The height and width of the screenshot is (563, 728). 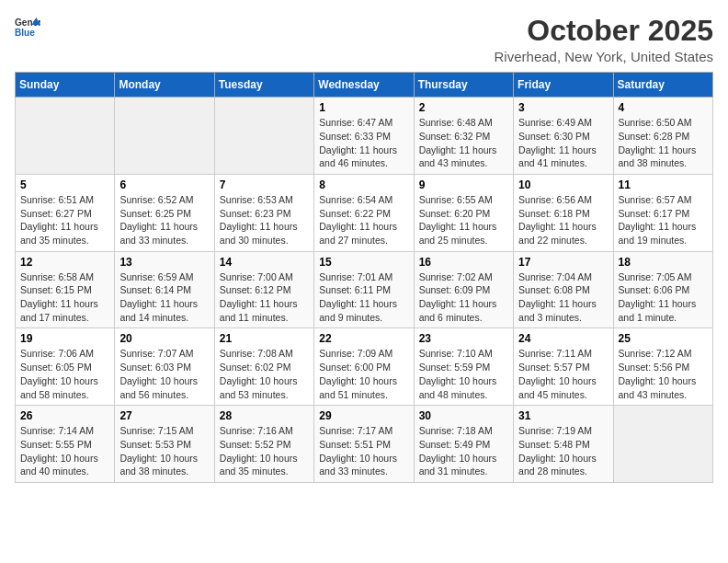 I want to click on calendar-cell: 27Sunrise: 7:15 AM Sunset: 5:53 PM Dayli…, so click(x=165, y=444).